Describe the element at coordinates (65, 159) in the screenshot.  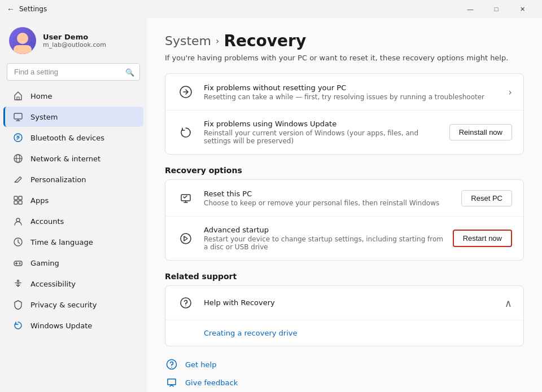
I see `sidebar-item-label-network: Network & internet` at that location.